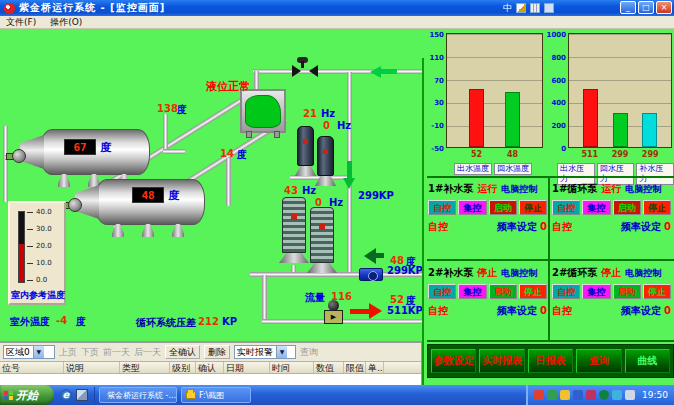 This screenshot has height=405, width=674. I want to click on supply-valve-icon, so click(371, 274).